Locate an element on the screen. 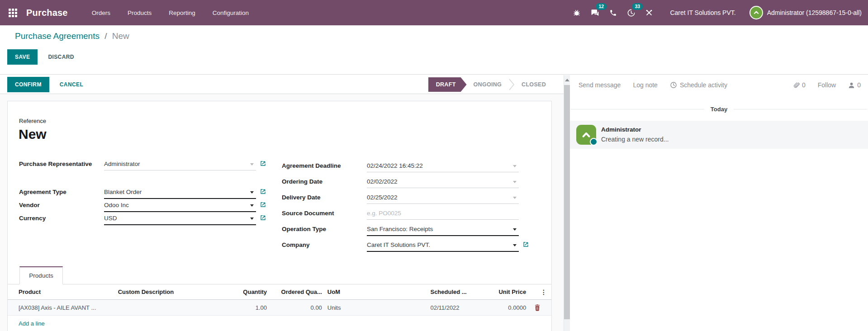 This screenshot has width=868, height=331. menu-products: Products is located at coordinates (139, 13).